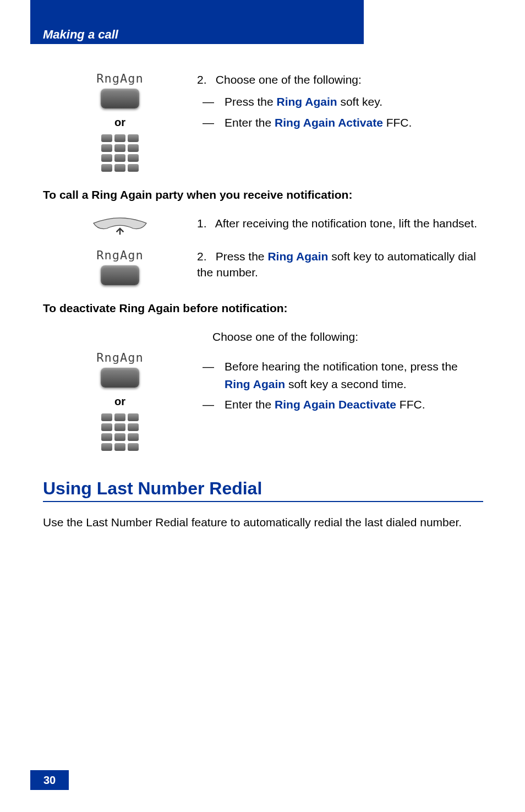  I want to click on step-number: 1., so click(205, 224).